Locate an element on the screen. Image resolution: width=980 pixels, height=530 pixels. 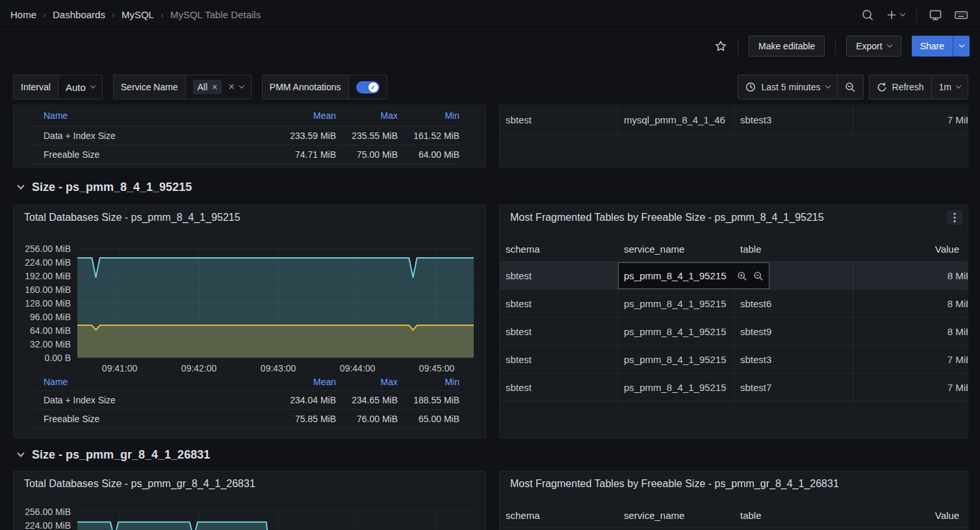
breadcrumb-mysql: MySQL is located at coordinates (138, 14).